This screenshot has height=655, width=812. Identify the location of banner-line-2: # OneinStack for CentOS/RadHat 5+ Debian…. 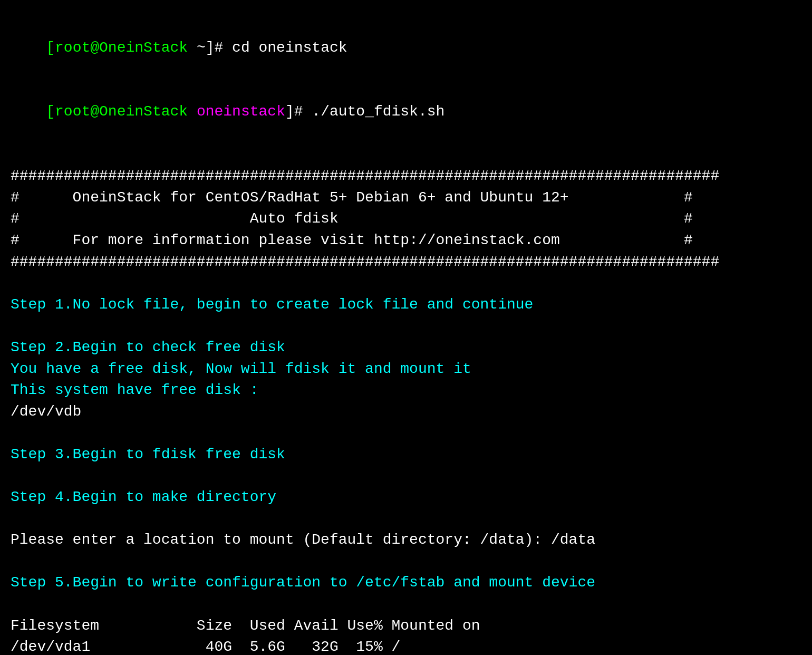
(406, 198).